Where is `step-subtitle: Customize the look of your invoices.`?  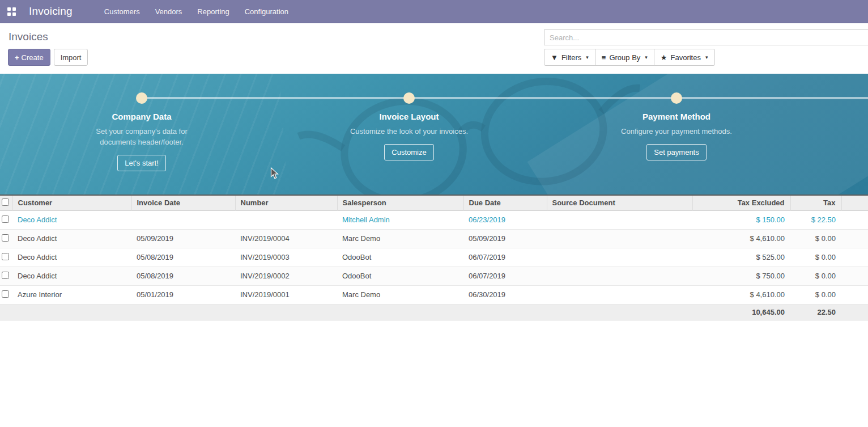 step-subtitle: Customize the look of your invoices. is located at coordinates (409, 132).